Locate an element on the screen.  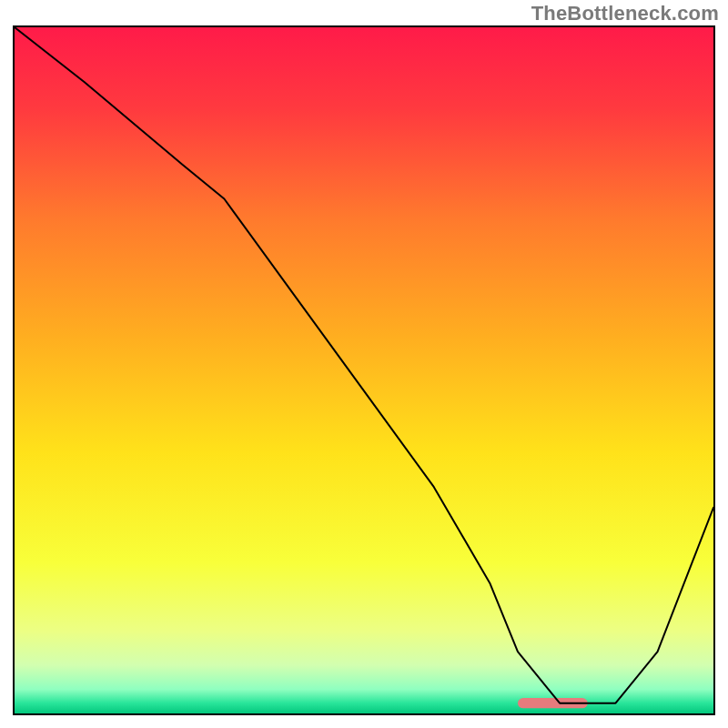
watermark-text: TheBottleneck.com is located at coordinates (625, 14).